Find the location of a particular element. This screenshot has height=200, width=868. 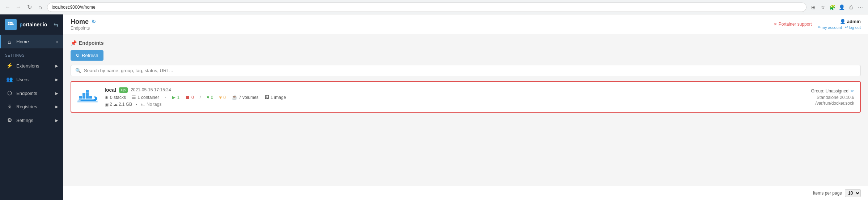

home-button: ⌂ is located at coordinates (40, 7).